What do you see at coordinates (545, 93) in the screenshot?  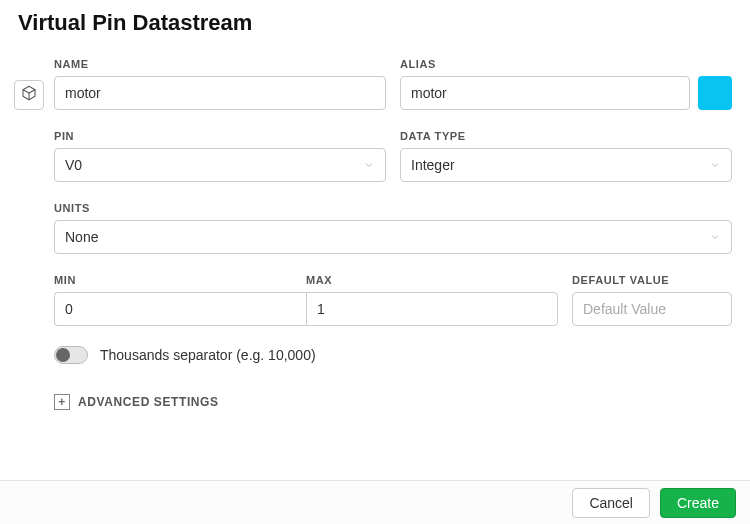 I see `alias-input` at bounding box center [545, 93].